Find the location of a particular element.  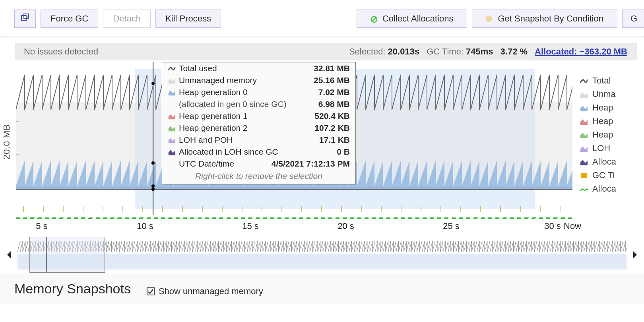

chart-tooltip: Total used32.81 MBUnmanaged memory25.16 … is located at coordinates (259, 123).